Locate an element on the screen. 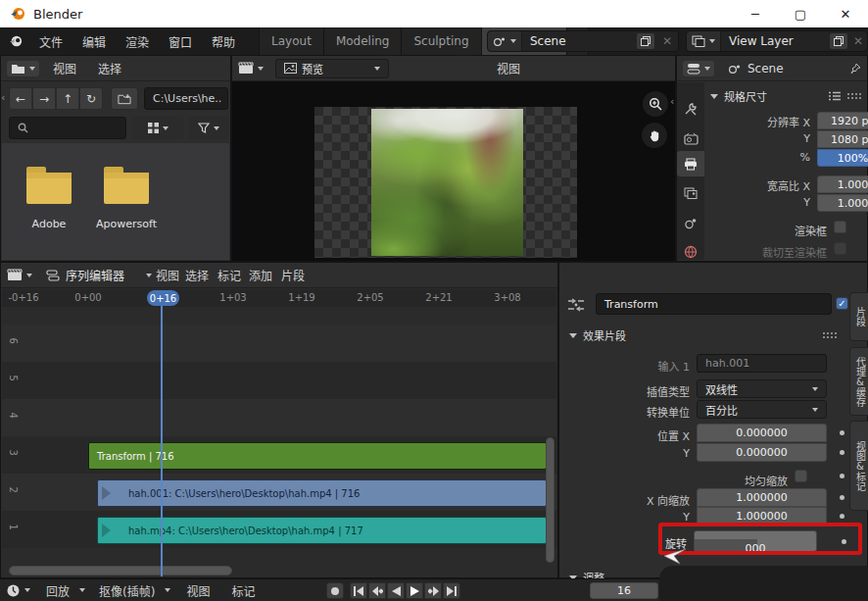 The image size is (868, 601). dimensions-panel-header: 规格尺寸 is located at coordinates (786, 96).